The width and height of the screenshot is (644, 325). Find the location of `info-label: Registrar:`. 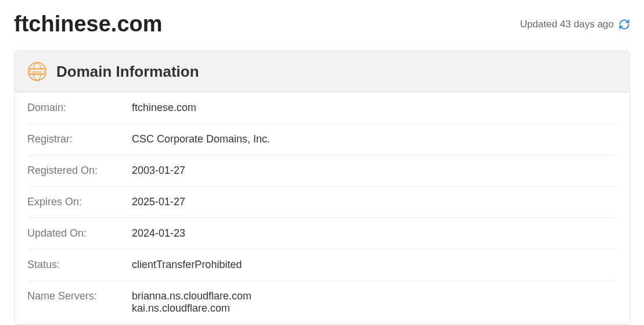

info-label: Registrar: is located at coordinates (80, 140).